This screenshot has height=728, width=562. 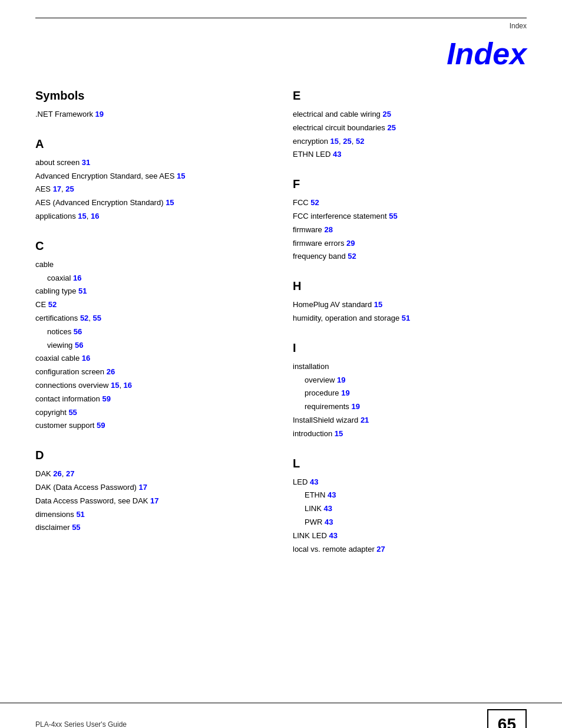 What do you see at coordinates (152, 528) in the screenshot?
I see `list-item: disclaimer 55` at bounding box center [152, 528].